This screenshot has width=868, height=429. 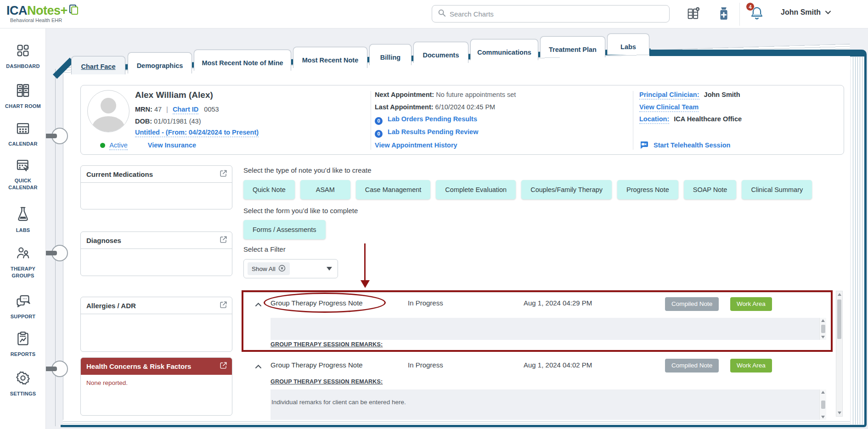 I want to click on chart-search, so click(x=551, y=14).